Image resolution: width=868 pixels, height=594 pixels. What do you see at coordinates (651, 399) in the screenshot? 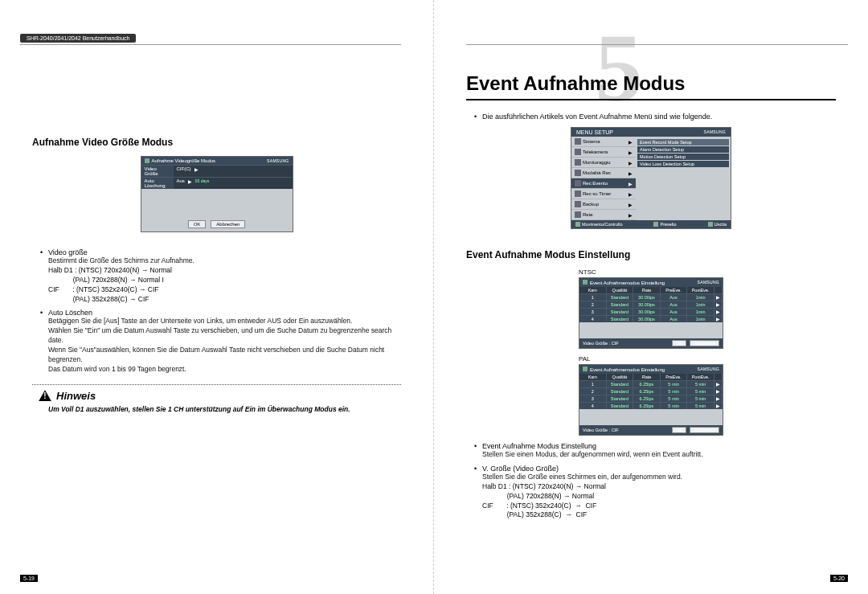
I see `table-row: 3Standard6.25ips5 min5 min▶` at bounding box center [651, 399].